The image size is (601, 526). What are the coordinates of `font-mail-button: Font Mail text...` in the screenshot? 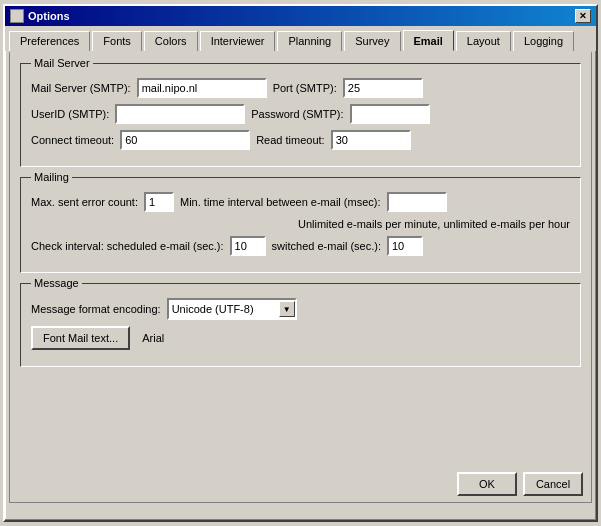 It's located at (80, 338).